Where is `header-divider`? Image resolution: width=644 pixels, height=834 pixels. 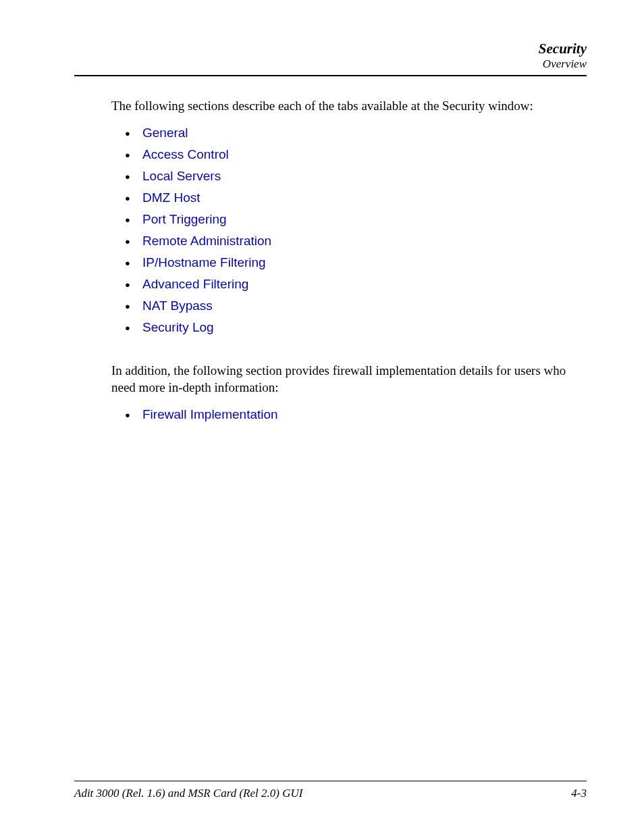
header-divider is located at coordinates (331, 76).